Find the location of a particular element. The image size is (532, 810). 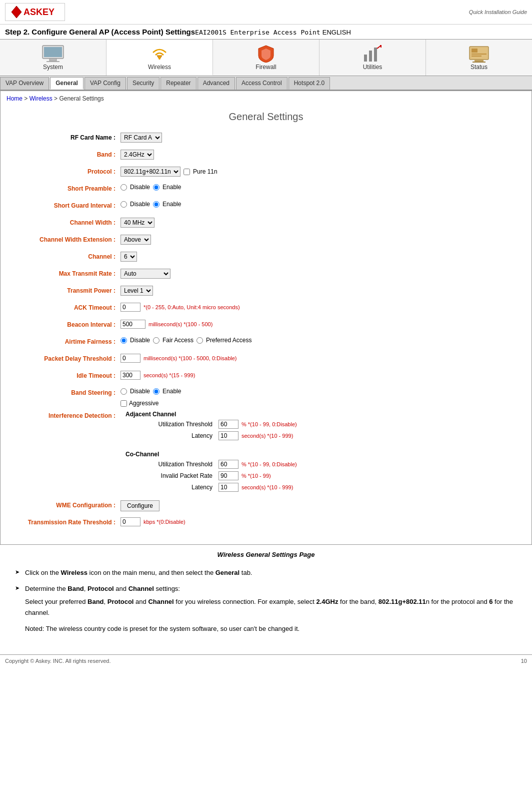

svg-text: ASKEY is located at coordinates (39, 12).